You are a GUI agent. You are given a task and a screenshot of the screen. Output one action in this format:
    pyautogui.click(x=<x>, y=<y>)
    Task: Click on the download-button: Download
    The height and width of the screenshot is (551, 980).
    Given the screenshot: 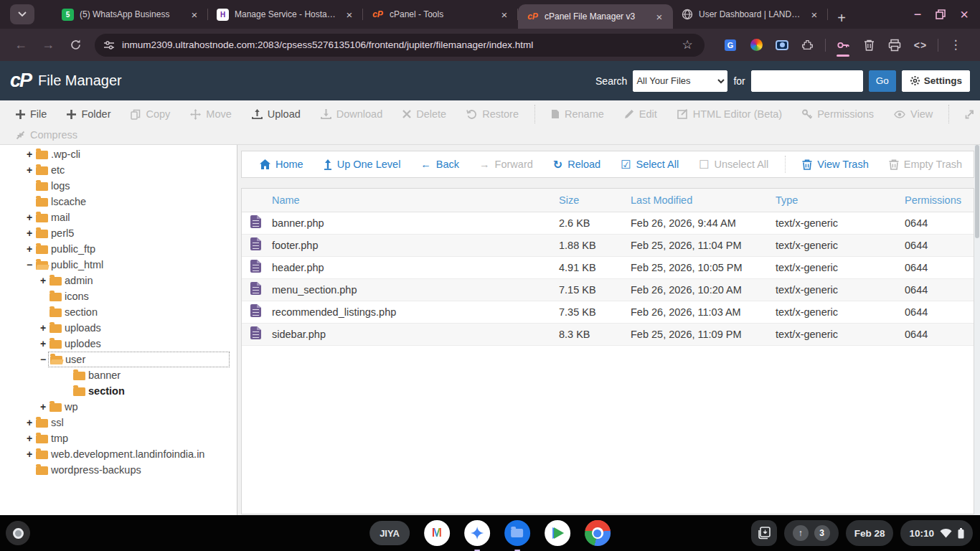 What is the action you would take?
    pyautogui.click(x=352, y=114)
    